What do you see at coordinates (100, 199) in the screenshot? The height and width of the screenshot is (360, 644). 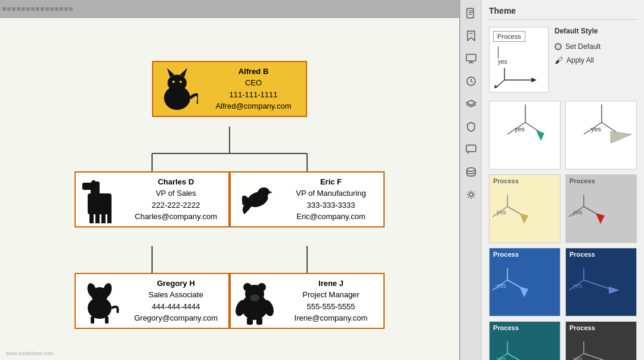 I see `vp1-animal` at bounding box center [100, 199].